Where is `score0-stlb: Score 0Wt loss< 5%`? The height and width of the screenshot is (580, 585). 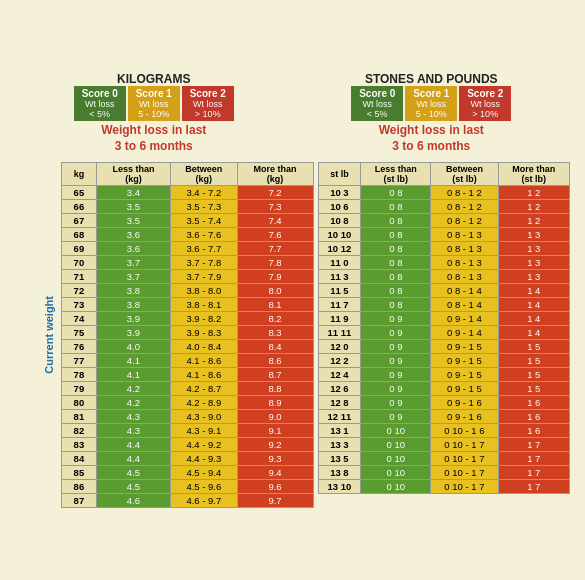 score0-stlb: Score 0Wt loss< 5% is located at coordinates (377, 104).